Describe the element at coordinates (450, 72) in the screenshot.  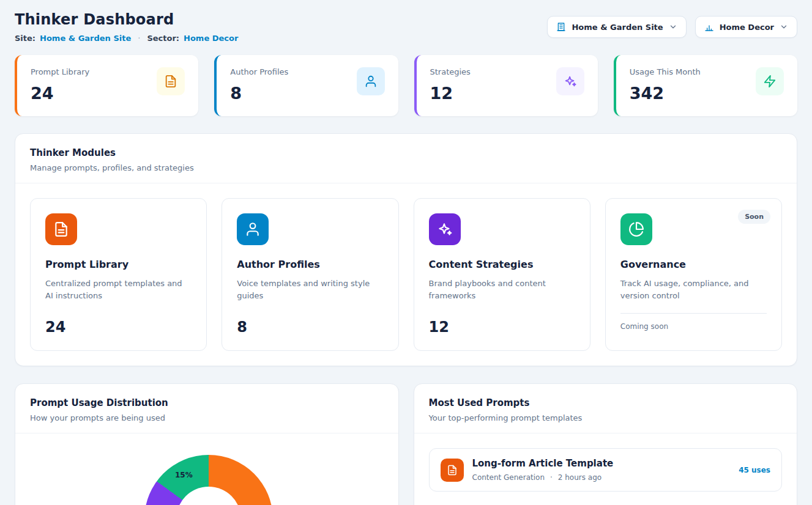
I see `stat-label: Strategies` at that location.